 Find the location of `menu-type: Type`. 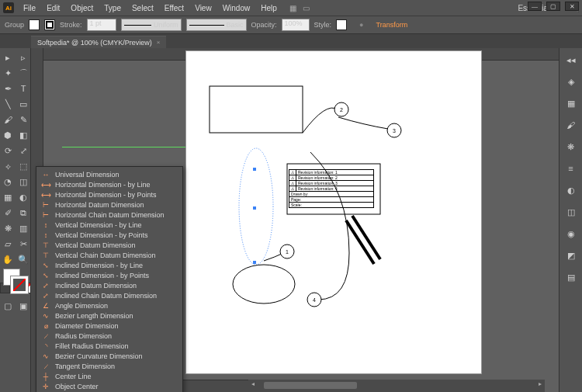

menu-type: Type is located at coordinates (113, 8).